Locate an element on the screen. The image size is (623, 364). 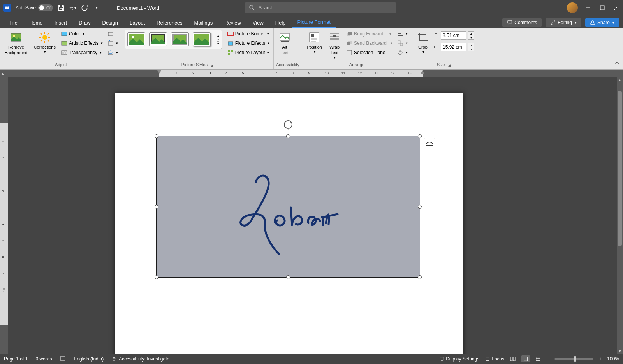
artistic-effects-button: Artistic Effects▾ is located at coordinates (82, 43).